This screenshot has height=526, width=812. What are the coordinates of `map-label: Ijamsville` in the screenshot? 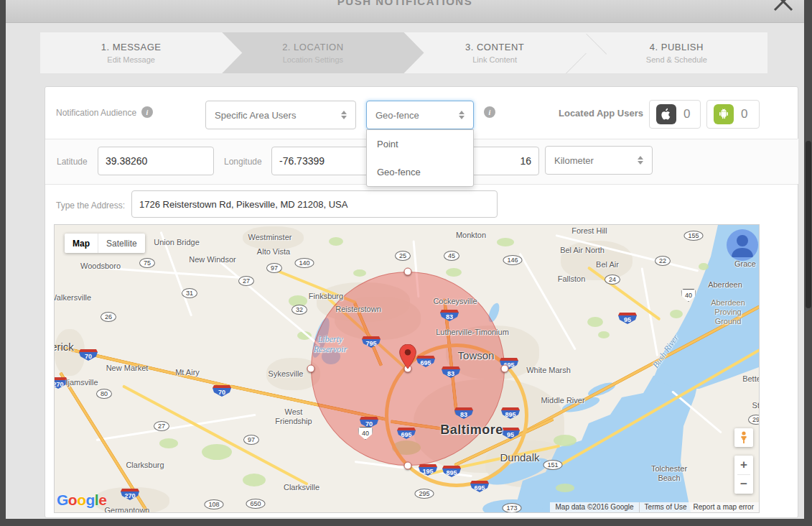 It's located at (82, 382).